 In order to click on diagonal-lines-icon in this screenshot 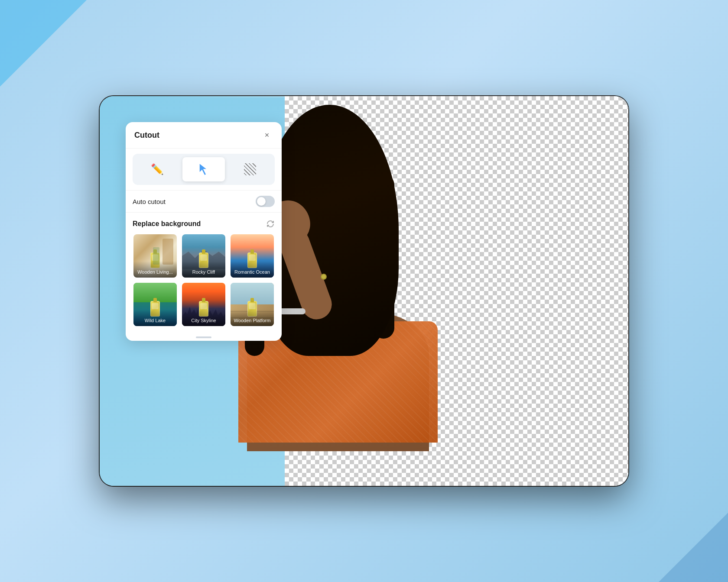, I will do `click(250, 169)`.